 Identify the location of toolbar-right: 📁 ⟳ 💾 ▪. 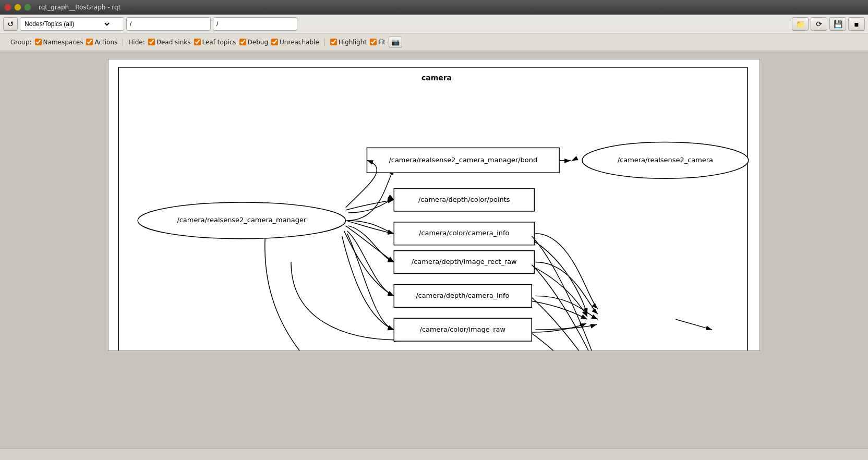
(828, 24).